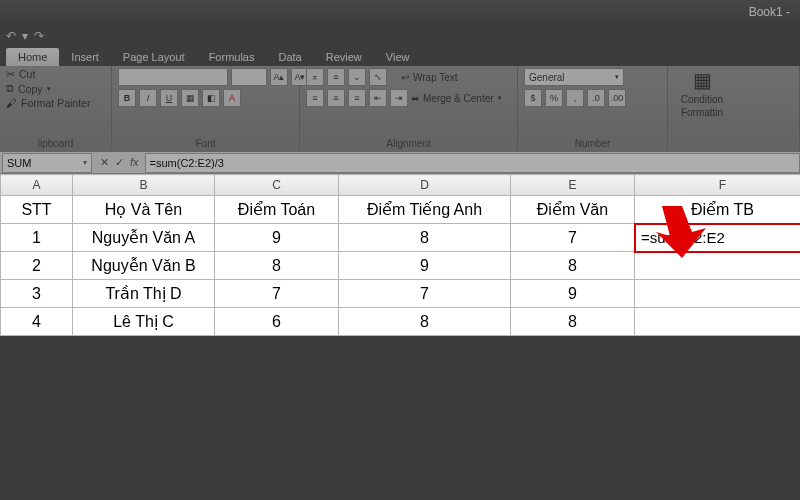  Describe the element at coordinates (148, 98) in the screenshot. I see `italic-button: I` at that location.